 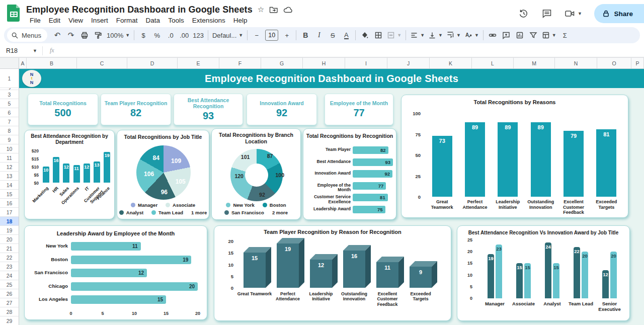 I want to click on col-header-J: J, so click(x=409, y=63).